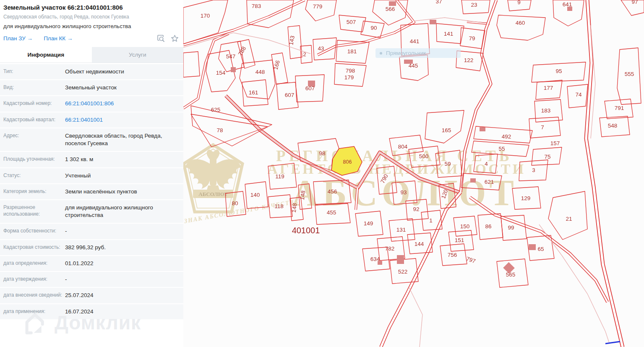 The image size is (644, 347). I want to click on field-value-link: 66:21:0401001:806, so click(89, 104).